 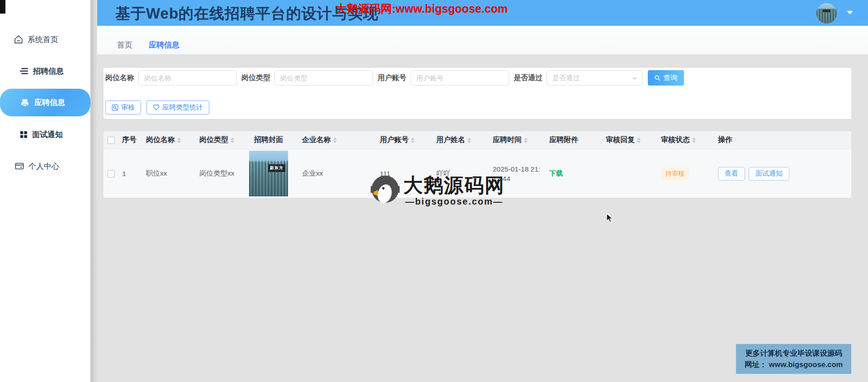 I want to click on list-icon, so click(x=24, y=71).